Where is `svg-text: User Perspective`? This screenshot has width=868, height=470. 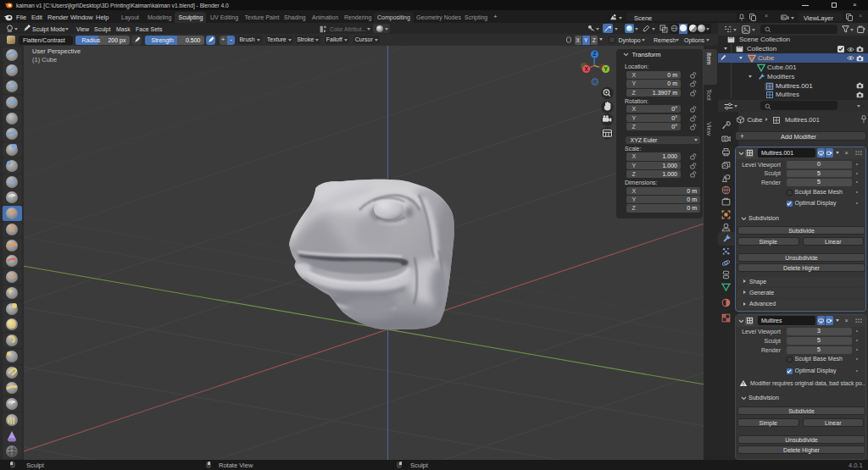
svg-text: User Perspective is located at coordinates (56, 51).